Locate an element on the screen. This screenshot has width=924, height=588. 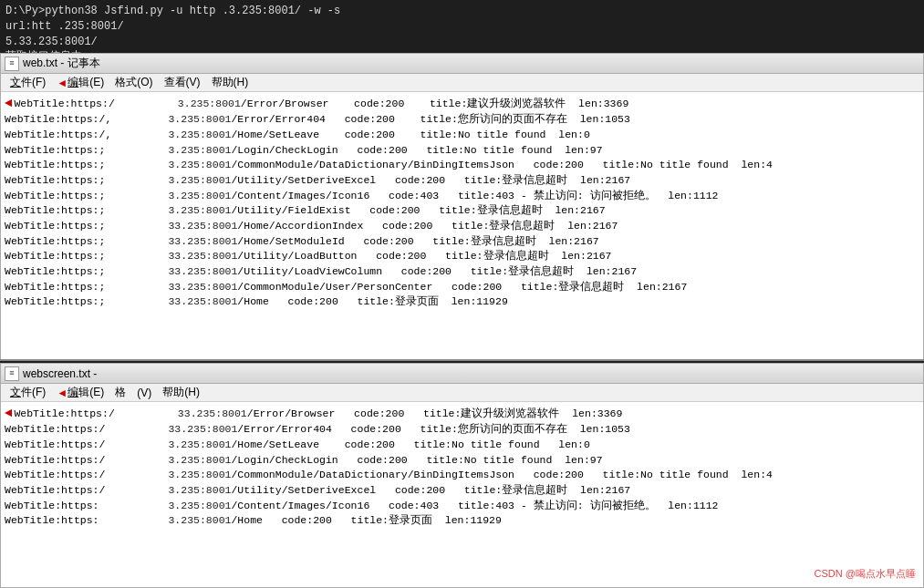
top-line-text-10: WebTitle:https:; 33.235:8001/Home/SetMod… is located at coordinates (302, 242).